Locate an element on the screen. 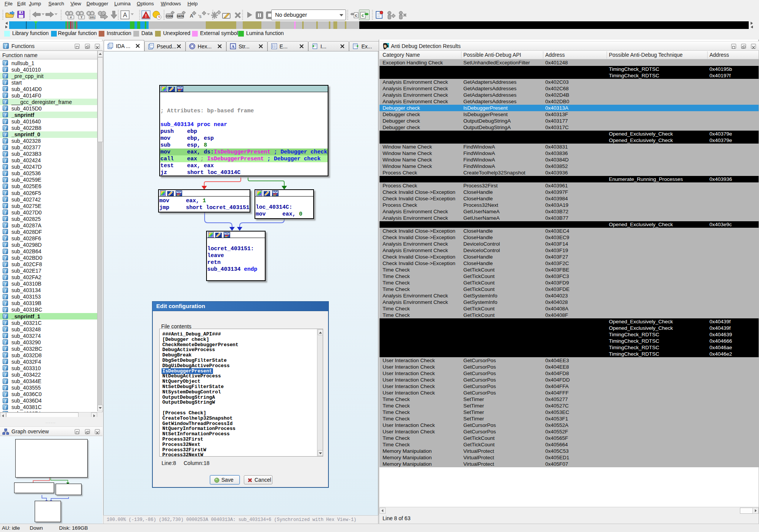 The height and width of the screenshot is (532, 759). svg-text: CODE is located at coordinates (170, 16).